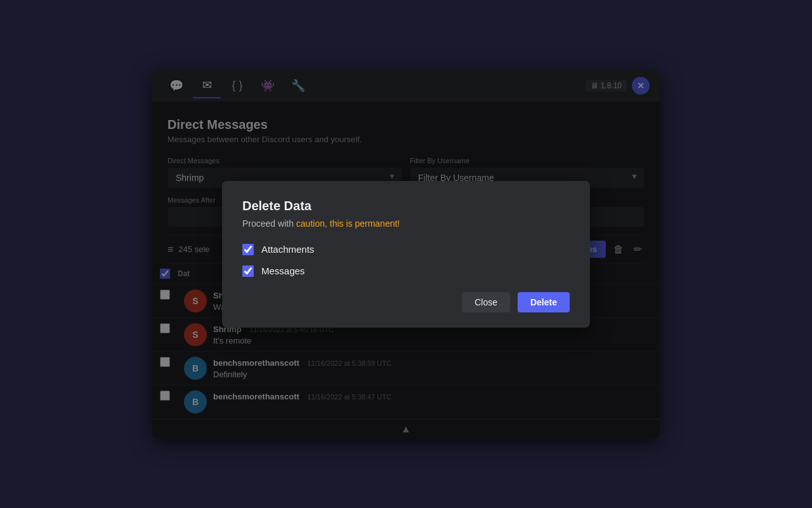 Image resolution: width=812 pixels, height=508 pixels. I want to click on delete-modal-button: Delete, so click(544, 302).